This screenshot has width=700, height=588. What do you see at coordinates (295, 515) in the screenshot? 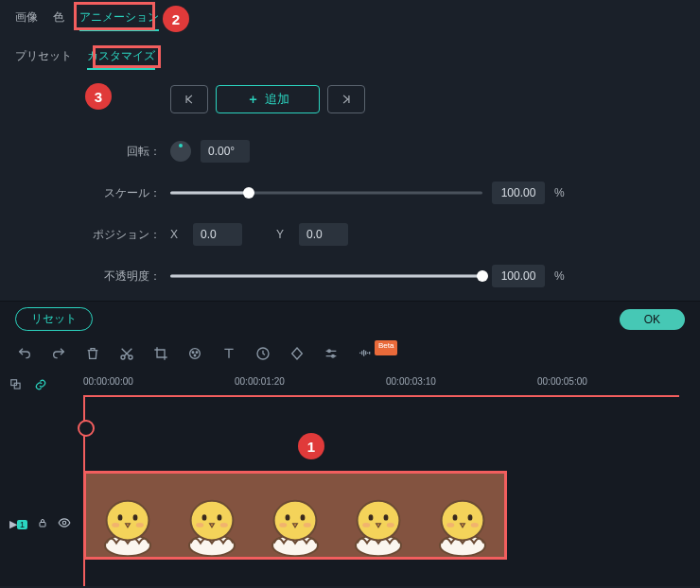
I see `timeline-clip: hiyotama` at bounding box center [295, 515].